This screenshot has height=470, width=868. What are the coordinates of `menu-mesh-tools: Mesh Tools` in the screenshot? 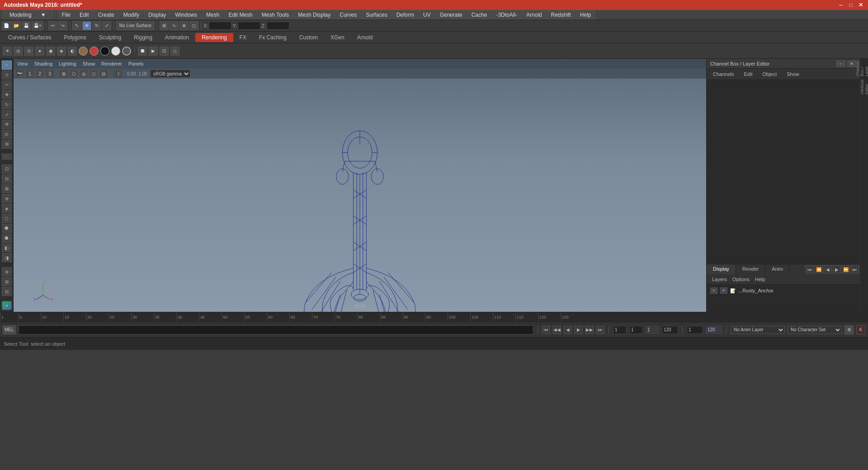 It's located at (275, 15).